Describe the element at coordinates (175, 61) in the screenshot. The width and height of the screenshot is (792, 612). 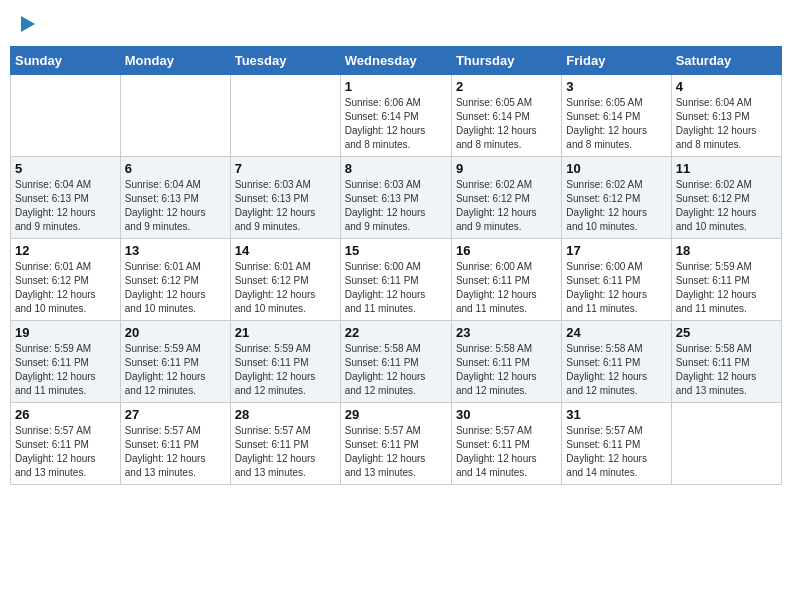
I see `col-header-monday: Monday` at that location.